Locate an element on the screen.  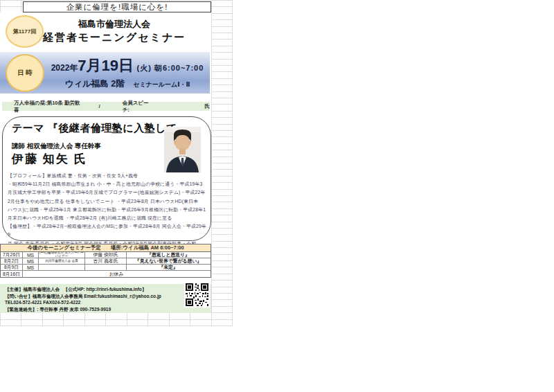
datetime-badge: 日 時 is located at coordinates (25, 73).